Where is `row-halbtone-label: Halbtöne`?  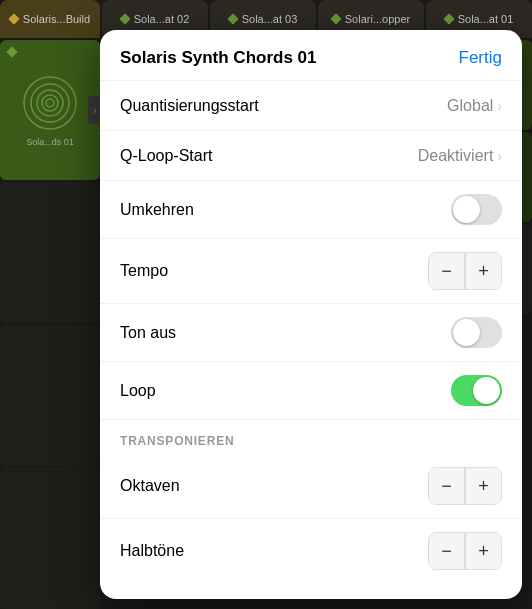
row-halbtone-label: Halbtöne is located at coordinates (152, 551).